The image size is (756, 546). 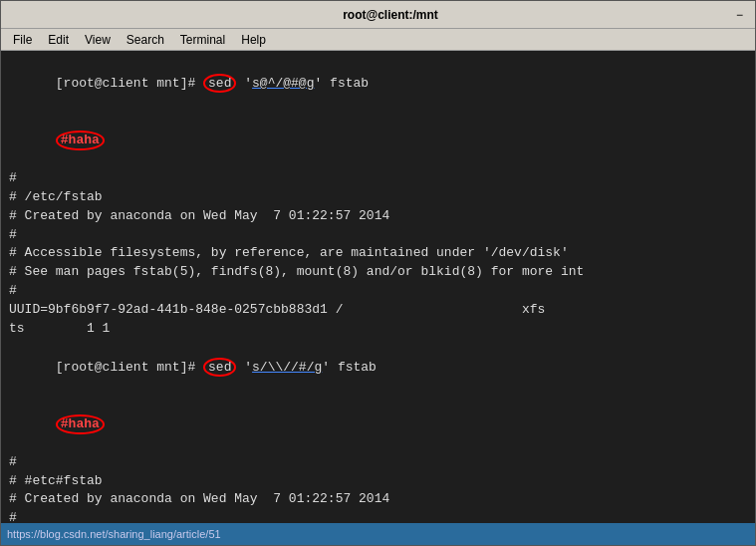 What do you see at coordinates (390, 15) in the screenshot?
I see `window-title: root@client:/mnt` at bounding box center [390, 15].